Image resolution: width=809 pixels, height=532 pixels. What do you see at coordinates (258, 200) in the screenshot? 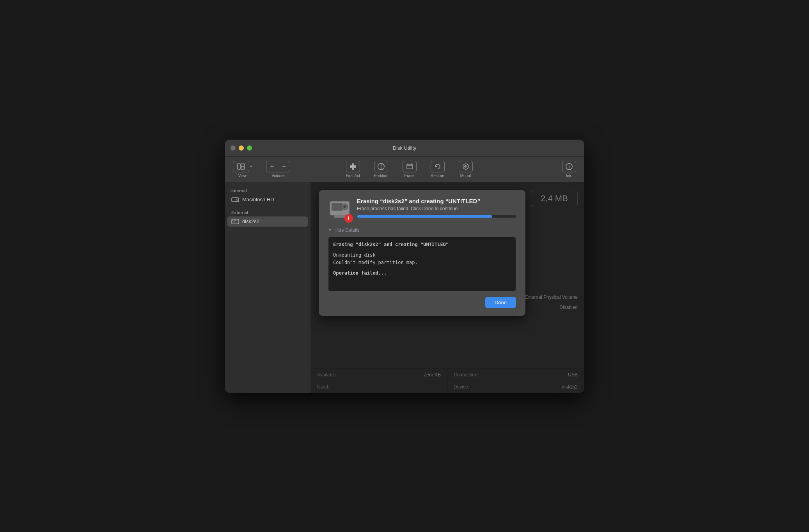
I see `internal-disk-name: Macintosh HD` at bounding box center [258, 200].